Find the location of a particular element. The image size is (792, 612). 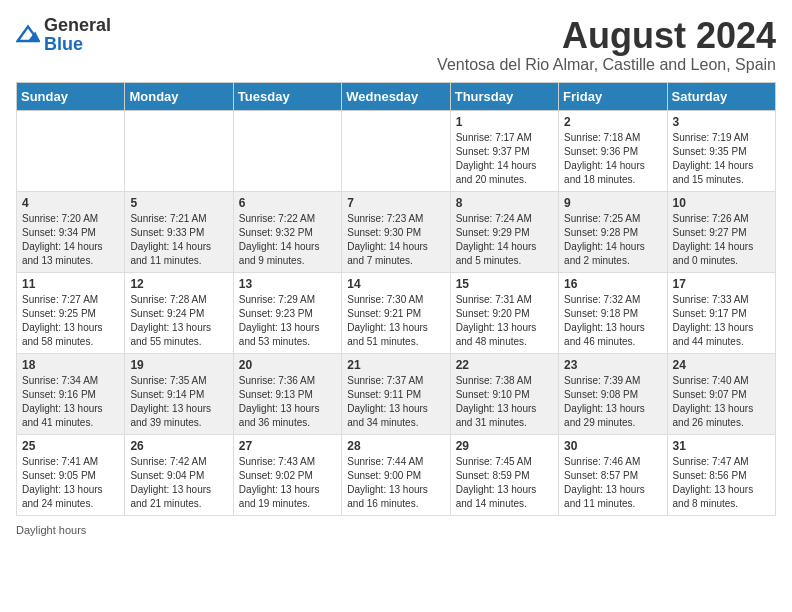

day-number: 15 is located at coordinates (504, 284).